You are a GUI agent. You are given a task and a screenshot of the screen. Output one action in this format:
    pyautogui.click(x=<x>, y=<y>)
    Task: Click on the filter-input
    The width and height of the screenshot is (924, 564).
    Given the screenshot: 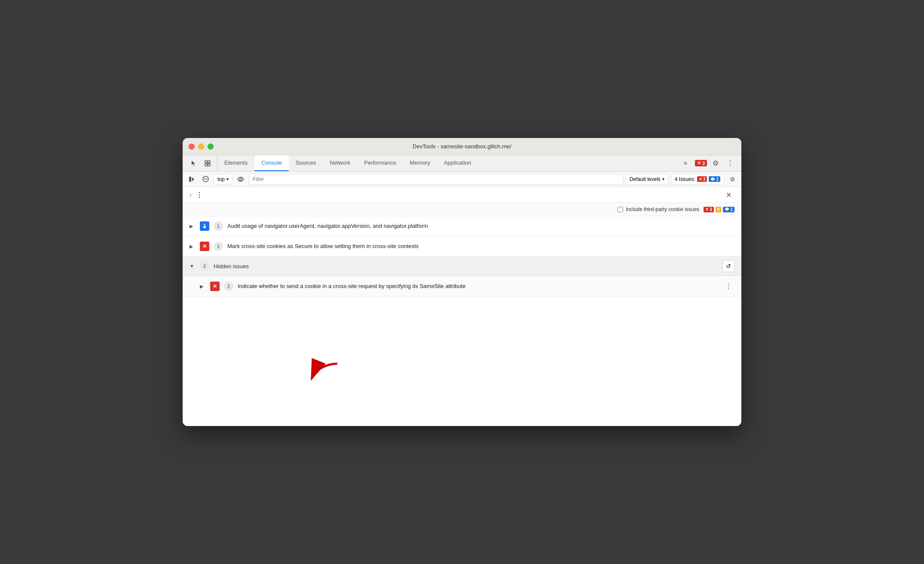 What is the action you would take?
    pyautogui.click(x=436, y=179)
    